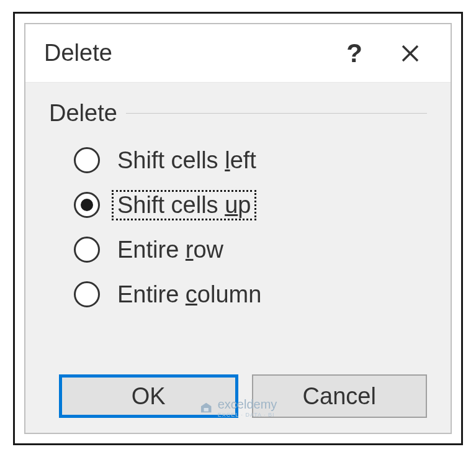  Describe the element at coordinates (354, 53) in the screenshot. I see `help-icon: ?` at that location.